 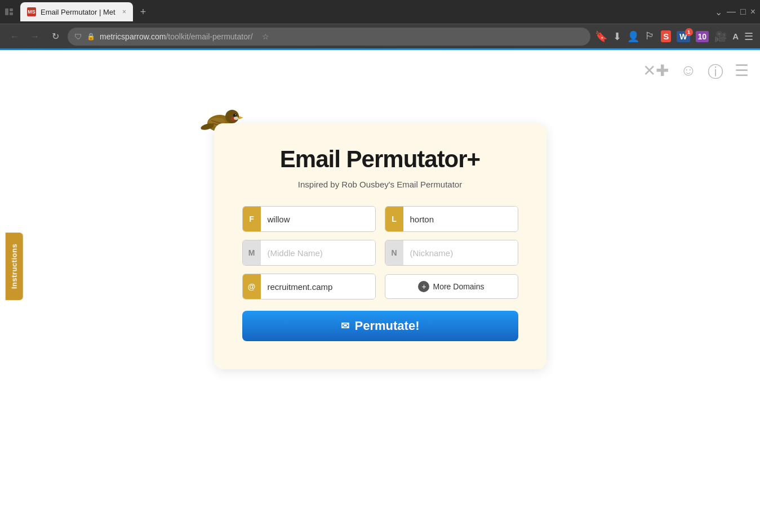 I want to click on last-name-group: L, so click(x=452, y=219).